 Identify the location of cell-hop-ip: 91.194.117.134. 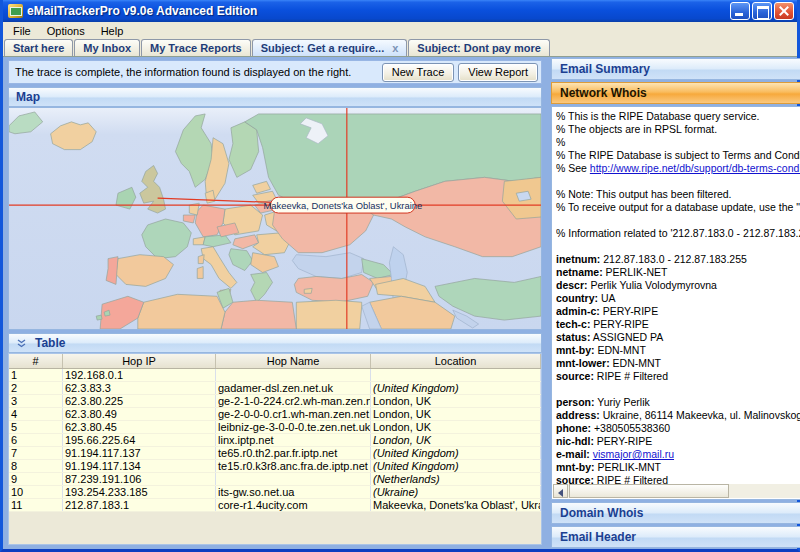
(140, 466).